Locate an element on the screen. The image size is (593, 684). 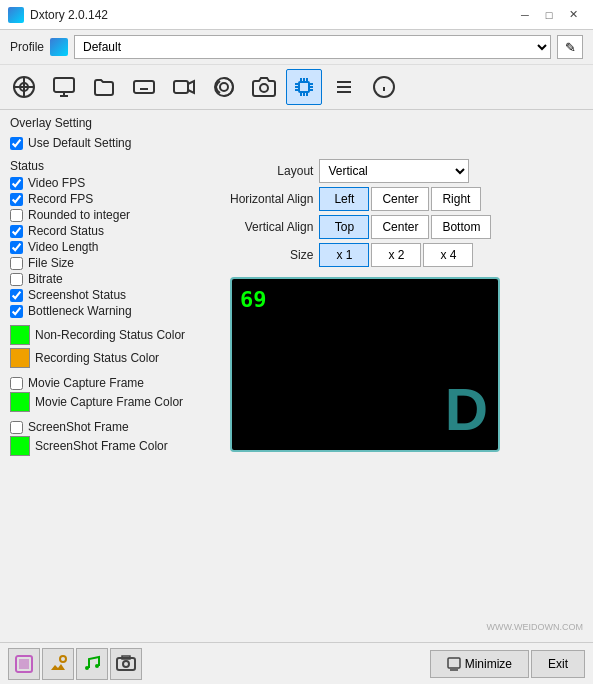
profile-label: Profile is located at coordinates (27, 47).